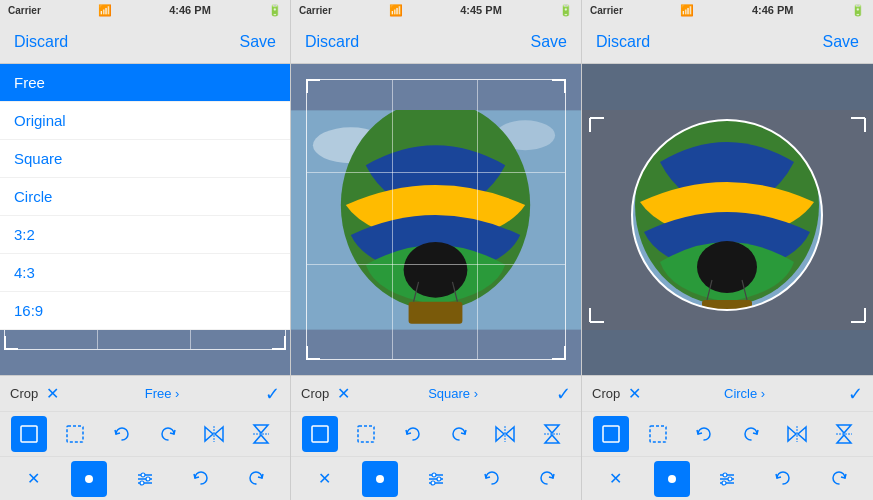 This screenshot has width=873, height=500. Describe the element at coordinates (258, 42) in the screenshot. I see `save-button-1: Save` at that location.